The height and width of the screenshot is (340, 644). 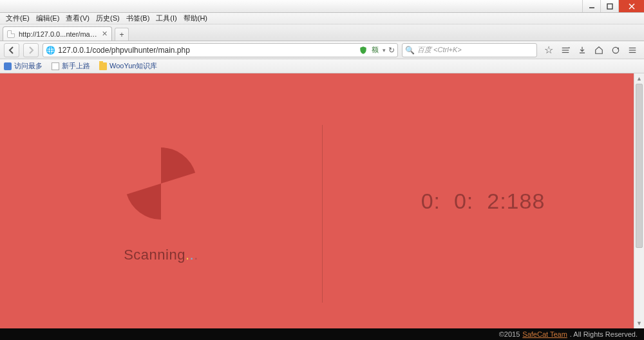 I want to click on scanning-label: Scanning..., so click(x=161, y=255).